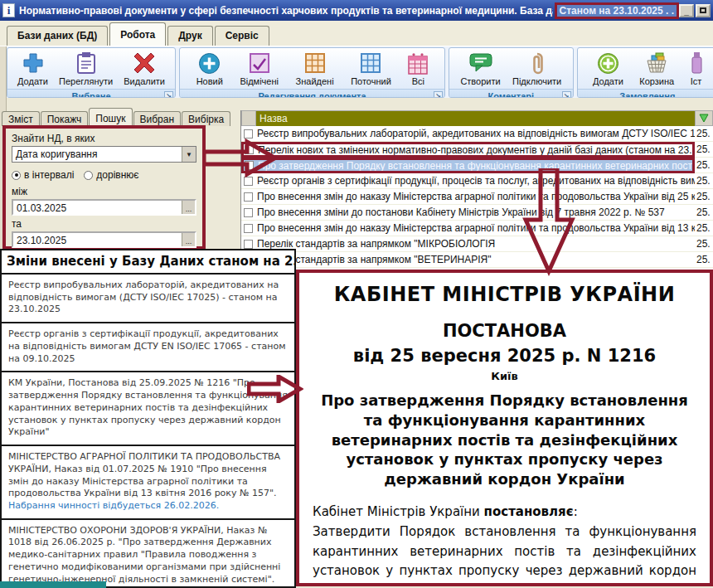 The image size is (713, 588). What do you see at coordinates (104, 154) in the screenshot?
I see `search-field-dropdown: Дата коригування ▼` at bounding box center [104, 154].